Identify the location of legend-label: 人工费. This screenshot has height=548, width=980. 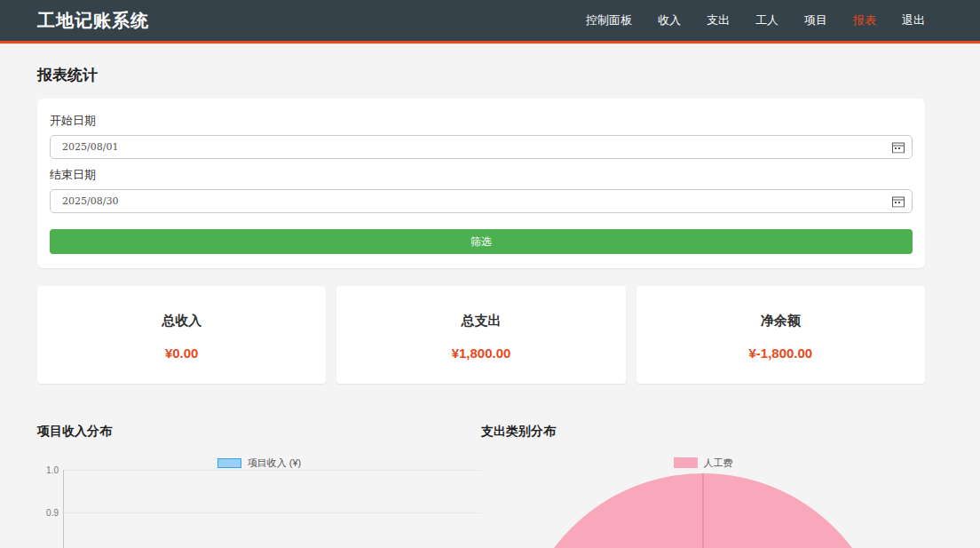
(719, 464).